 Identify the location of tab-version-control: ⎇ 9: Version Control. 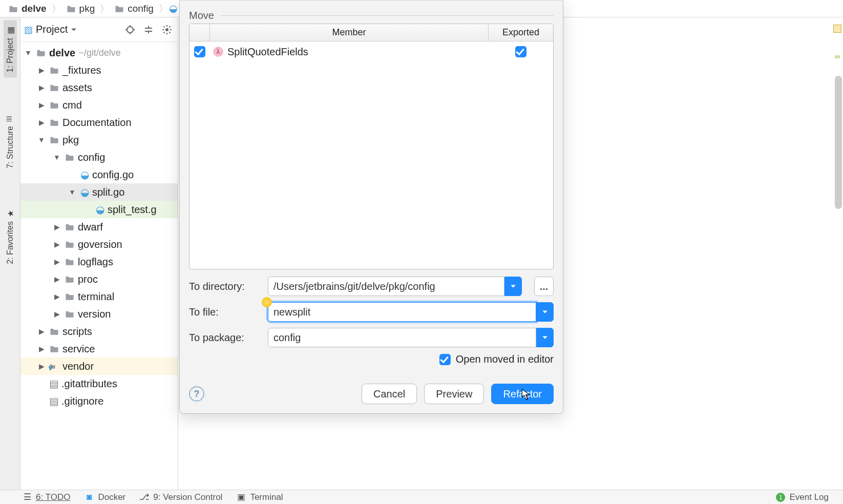
(181, 497).